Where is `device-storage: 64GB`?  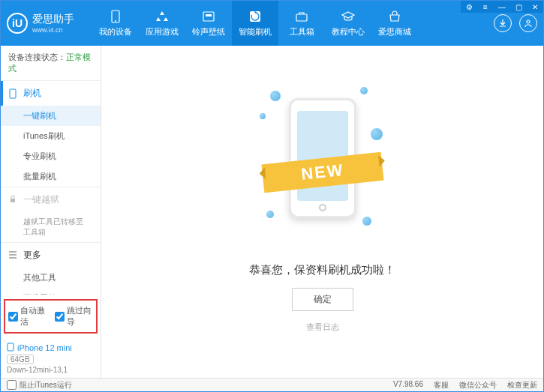
device-storage: 64GB is located at coordinates (20, 360).